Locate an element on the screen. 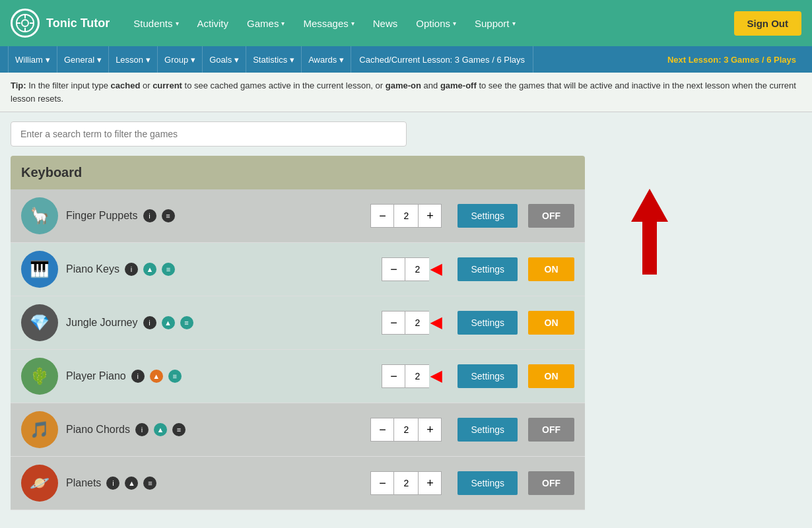 The image size is (812, 528). game-icon-menu-jungle-journey: ≡ is located at coordinates (187, 323).